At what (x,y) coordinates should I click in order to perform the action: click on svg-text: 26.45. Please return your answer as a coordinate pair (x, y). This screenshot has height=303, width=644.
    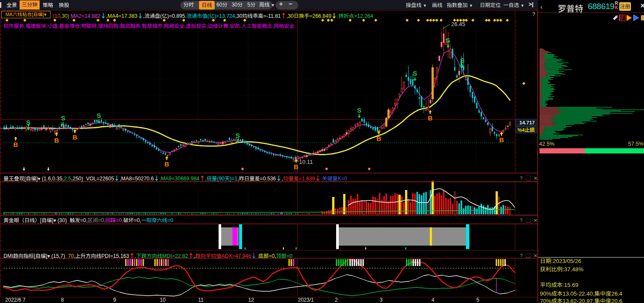
    Looking at the image, I should click on (458, 24).